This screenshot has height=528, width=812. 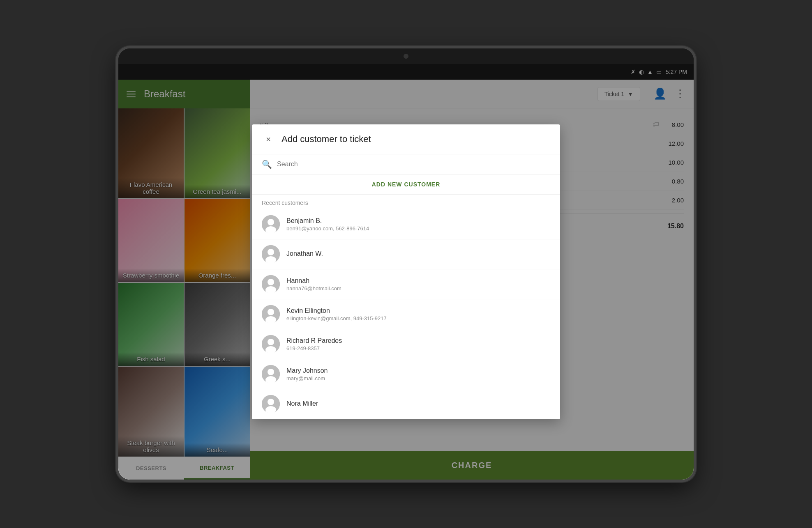 I want to click on customer-detail-benjamin: ben91@yahoo.com, 562-896-7614, so click(x=328, y=228).